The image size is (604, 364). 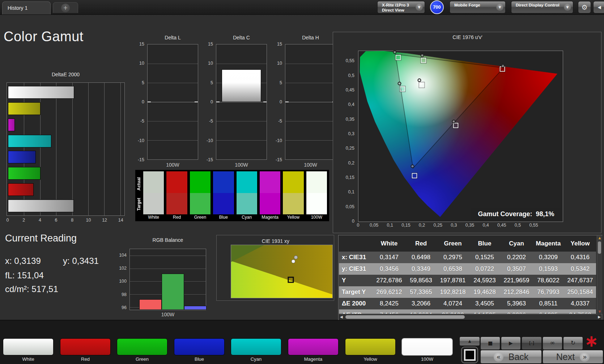 What do you see at coordinates (470, 317) in the screenshot?
I see `table-horizontal-scrollbar: ◀ ▶` at bounding box center [470, 317].